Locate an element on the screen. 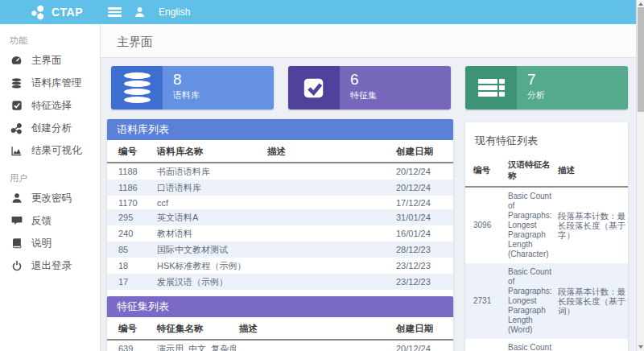 This screenshot has width=644, height=351. features-table: 编号 汉语特征名称 描述 3096 Basic Count of Paragra… is located at coordinates (547, 254).